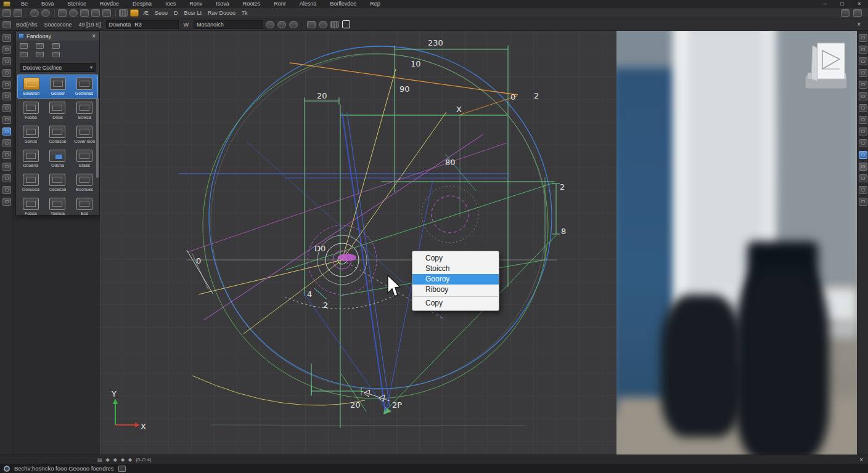 This screenshot has width=868, height=473. What do you see at coordinates (46, 13) in the screenshot?
I see `save-icon` at bounding box center [46, 13].